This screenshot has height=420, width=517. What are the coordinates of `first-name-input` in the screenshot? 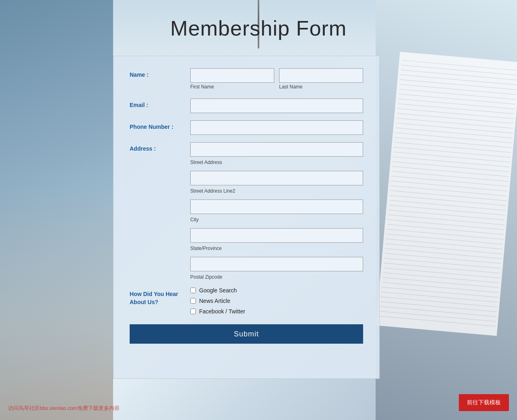 It's located at (232, 76).